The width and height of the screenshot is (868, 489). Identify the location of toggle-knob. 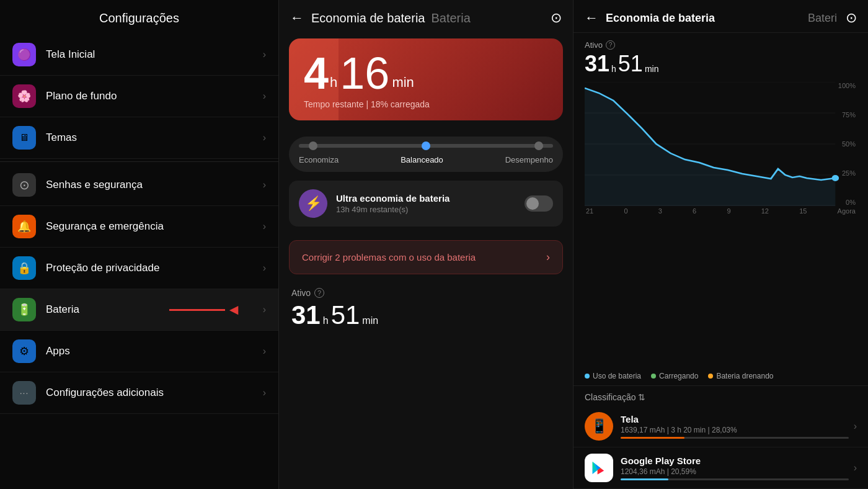
(533, 204).